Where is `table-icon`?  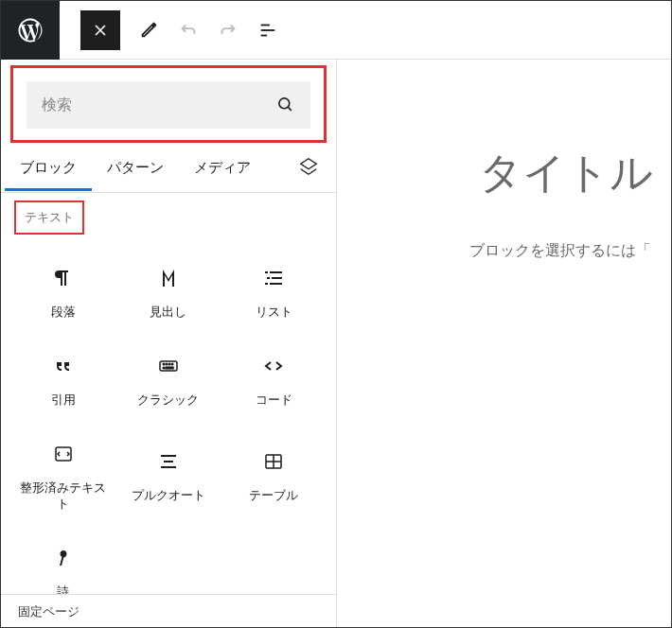
table-icon is located at coordinates (274, 462).